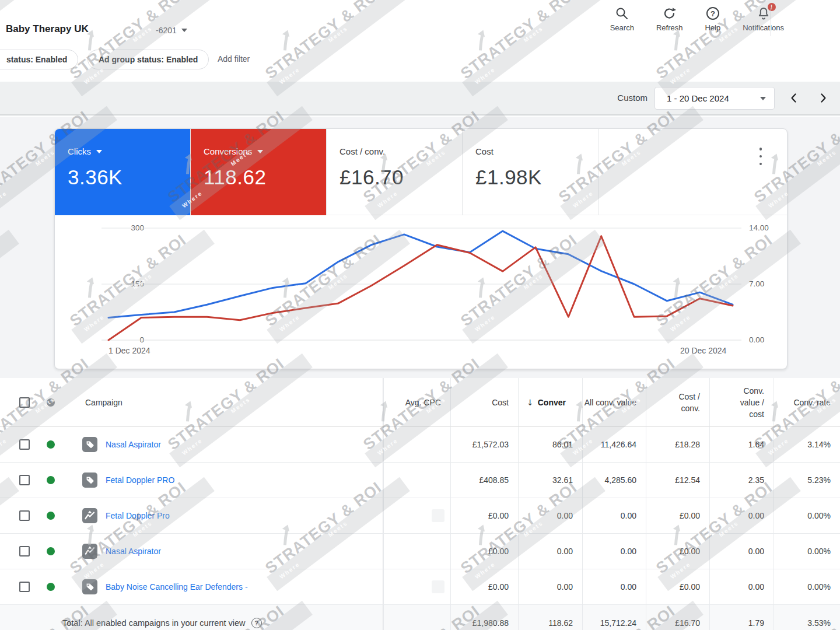  What do you see at coordinates (257, 623) in the screenshot?
I see `help-icon: ?` at bounding box center [257, 623].